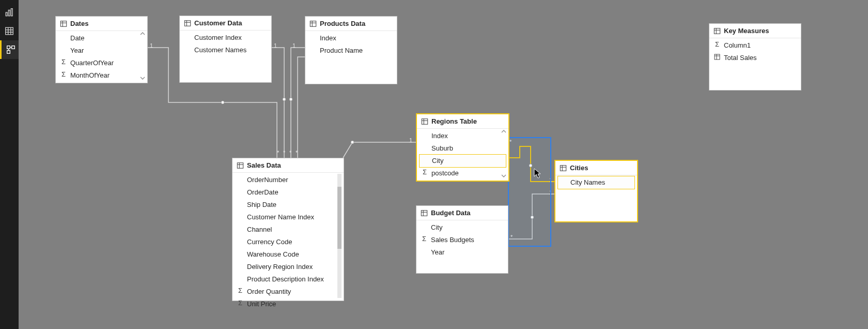 Image resolution: width=868 pixels, height=329 pixels. What do you see at coordinates (101, 76) in the screenshot?
I see `field-monthofyear: ΣMonthOfYear` at bounding box center [101, 76].